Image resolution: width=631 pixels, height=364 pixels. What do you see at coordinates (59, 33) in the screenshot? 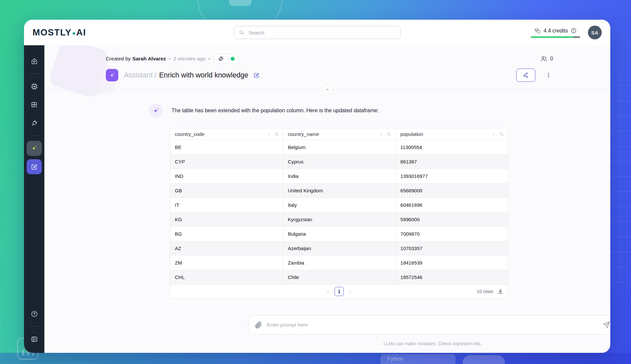
I see `mostly-ai-logo: MOSTLY AI` at bounding box center [59, 33].